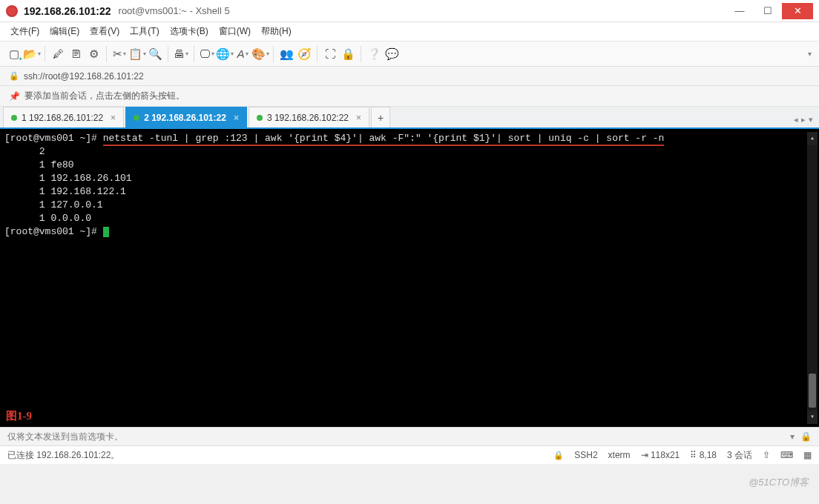 This screenshot has height=504, width=819. What do you see at coordinates (812, 139) in the screenshot?
I see `scroll-up-icon: ▴` at bounding box center [812, 139].